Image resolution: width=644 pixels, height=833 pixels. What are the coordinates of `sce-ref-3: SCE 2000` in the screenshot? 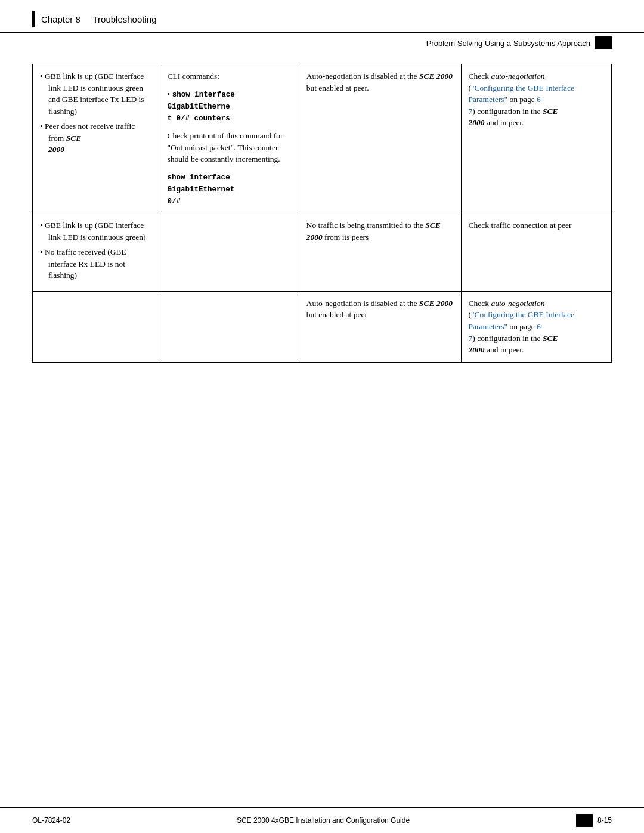 It's located at (436, 303).